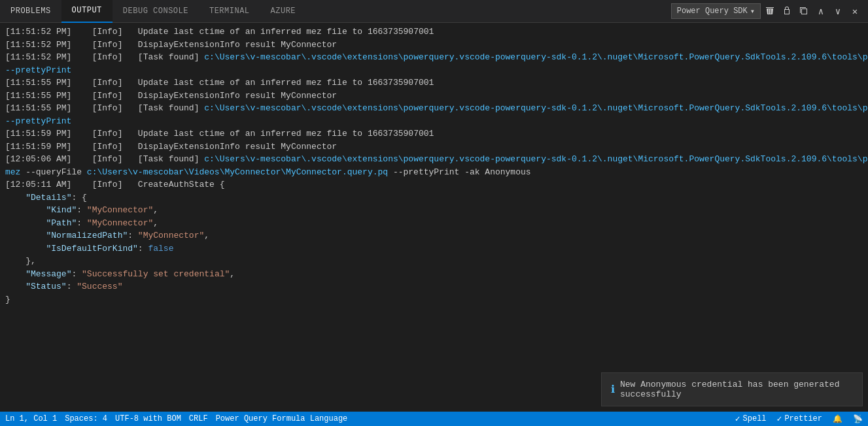 The height and width of the screenshot is (426, 868). I want to click on status-language: Power Query Formula Language, so click(282, 419).